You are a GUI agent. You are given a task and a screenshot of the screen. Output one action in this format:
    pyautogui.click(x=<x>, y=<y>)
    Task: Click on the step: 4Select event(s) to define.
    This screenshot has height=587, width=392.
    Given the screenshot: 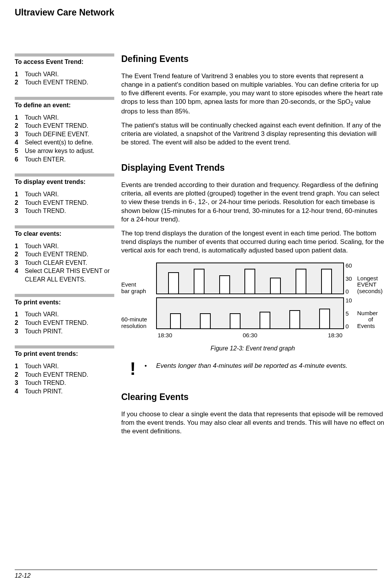 What is the action you would take?
    pyautogui.click(x=64, y=142)
    